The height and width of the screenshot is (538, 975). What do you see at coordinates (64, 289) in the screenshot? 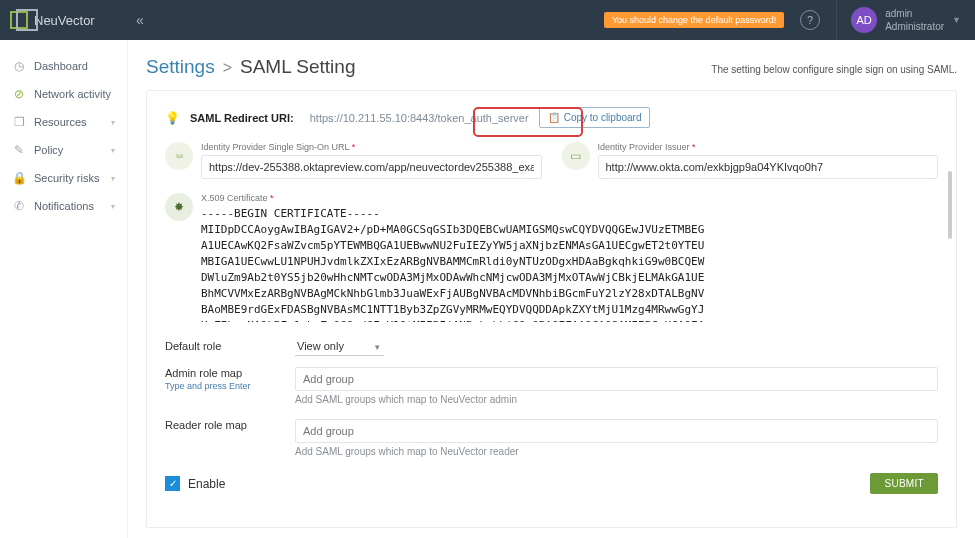
I see `sidebar: ◷Dashboard ⊘Network activity ❒Resources▾…` at bounding box center [64, 289].